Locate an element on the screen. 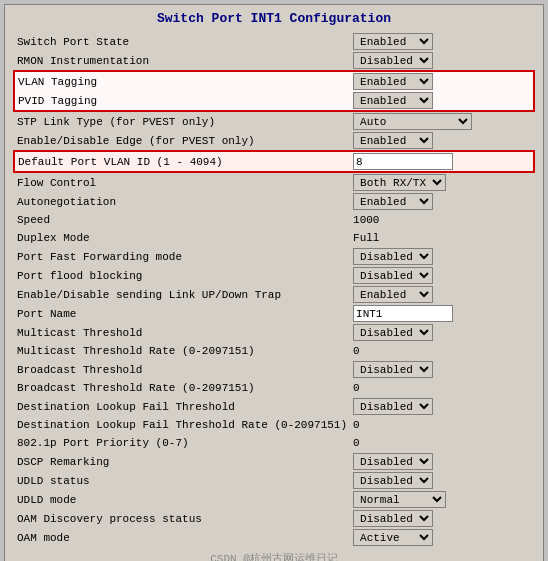  row-label: Destination Lookup Fail Threshold Rate (… is located at coordinates (182, 425).